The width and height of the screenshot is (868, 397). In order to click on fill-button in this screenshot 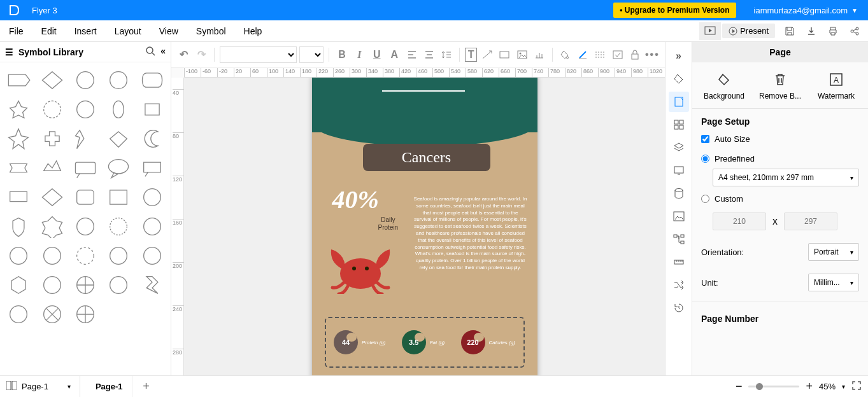, I will do `click(566, 55)`.